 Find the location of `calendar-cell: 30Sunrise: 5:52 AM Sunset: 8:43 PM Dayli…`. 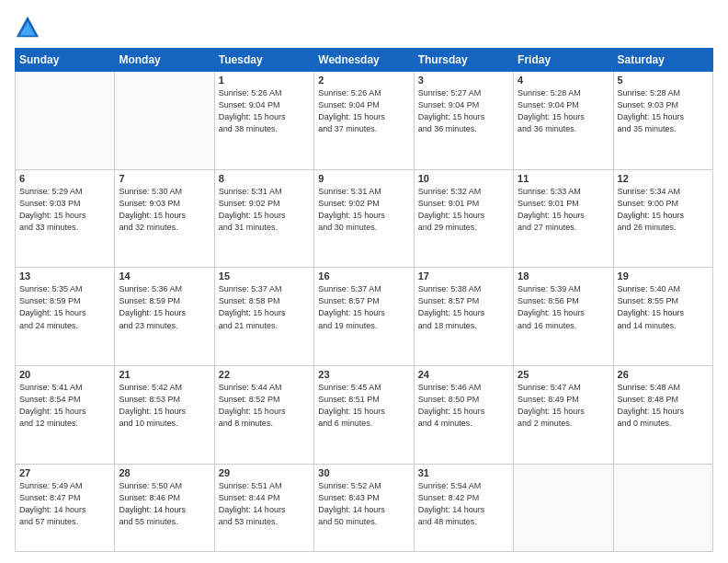

calendar-cell: 30Sunrise: 5:52 AM Sunset: 8:43 PM Dayli… is located at coordinates (364, 508).